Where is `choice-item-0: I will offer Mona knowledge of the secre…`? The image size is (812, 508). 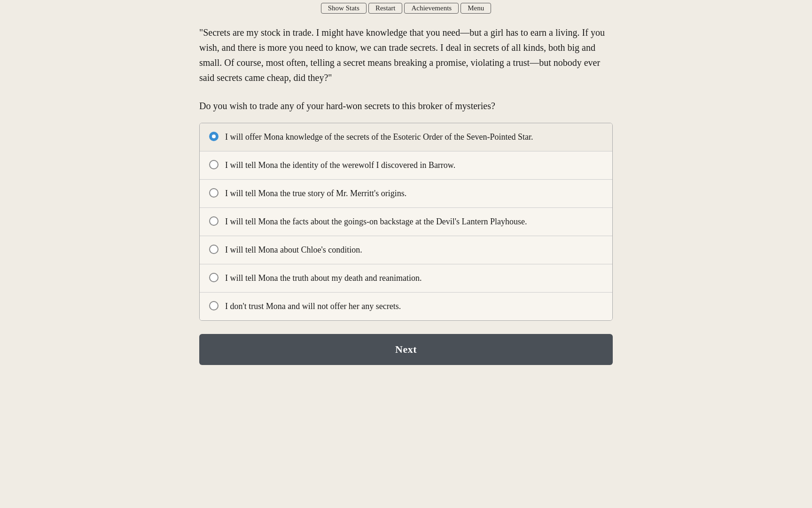
choice-item-0: I will offer Mona knowledge of the secre… is located at coordinates (406, 137).